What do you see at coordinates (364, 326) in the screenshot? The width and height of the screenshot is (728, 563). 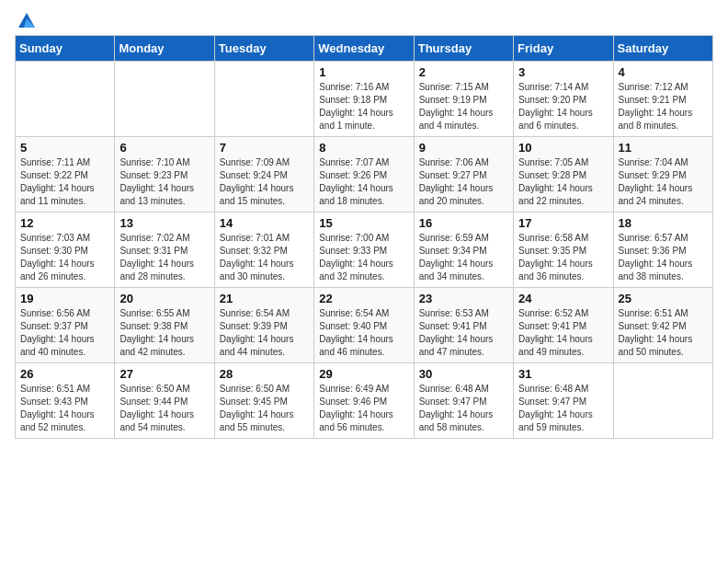 I see `calendar-week-row: 19Sunrise: 6:56 AM Sunset: 9:37 PM Dayli…` at bounding box center [364, 326].